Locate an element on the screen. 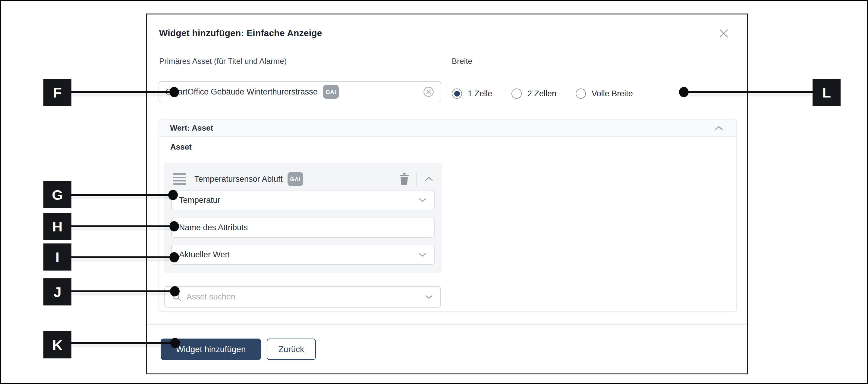 The height and width of the screenshot is (384, 868). clear-icon is located at coordinates (429, 92).